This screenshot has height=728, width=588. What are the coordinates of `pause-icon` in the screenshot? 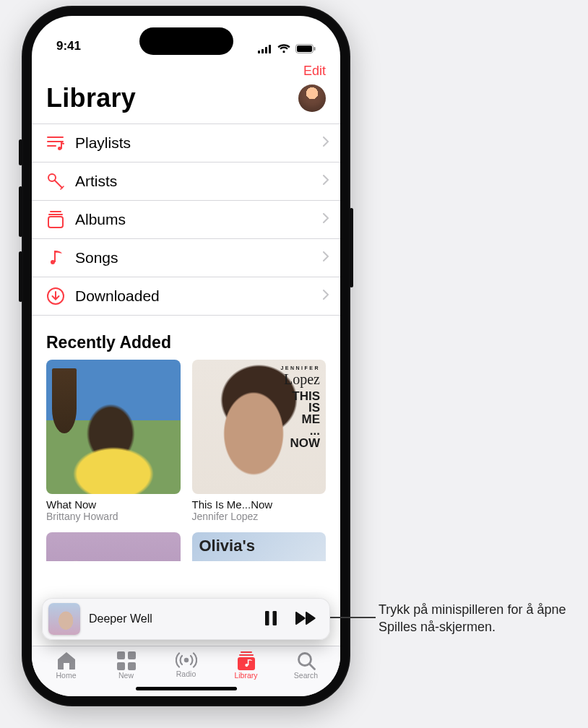 It's located at (271, 620).